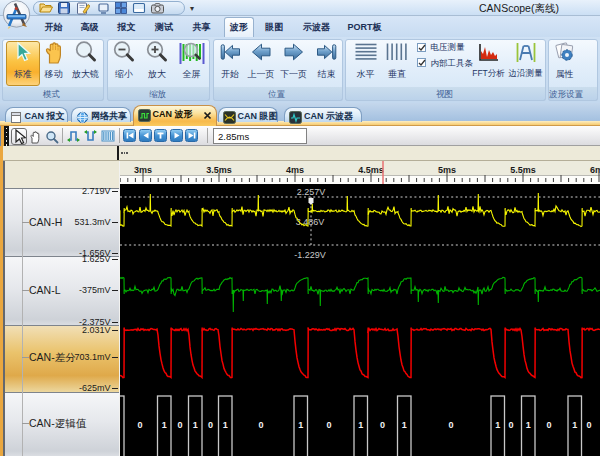 This screenshot has width=600, height=456. What do you see at coordinates (310, 255) in the screenshot?
I see `svg-text: -1.229V` at bounding box center [310, 255].